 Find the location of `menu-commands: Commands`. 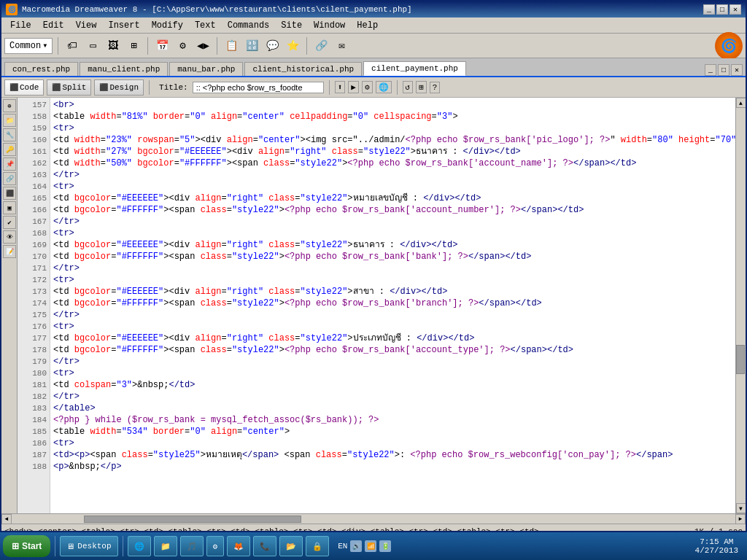

menu-commands: Commands is located at coordinates (249, 26).